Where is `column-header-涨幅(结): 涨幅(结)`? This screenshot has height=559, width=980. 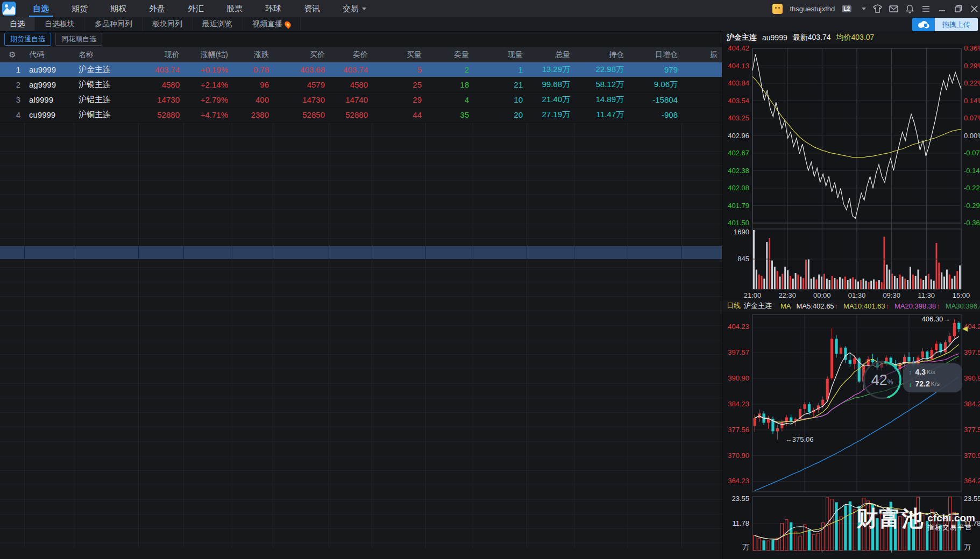 column-header-涨幅(结): 涨幅(结) is located at coordinates (208, 55).